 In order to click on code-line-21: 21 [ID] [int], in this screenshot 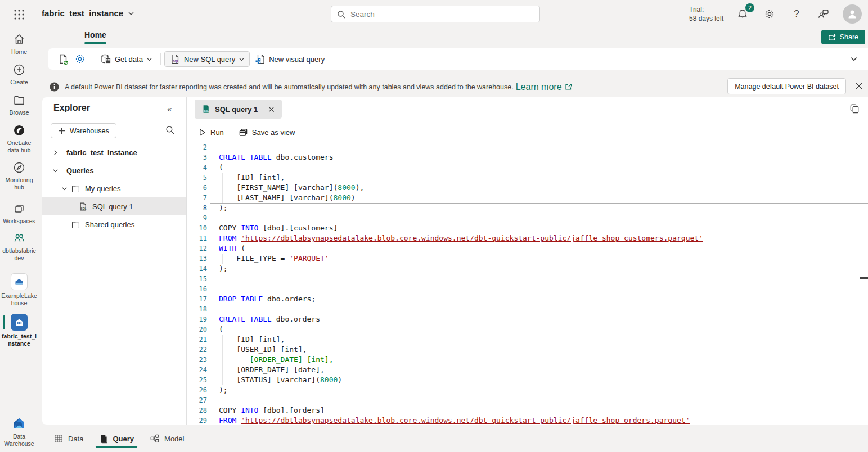, I will do `click(528, 340)`.